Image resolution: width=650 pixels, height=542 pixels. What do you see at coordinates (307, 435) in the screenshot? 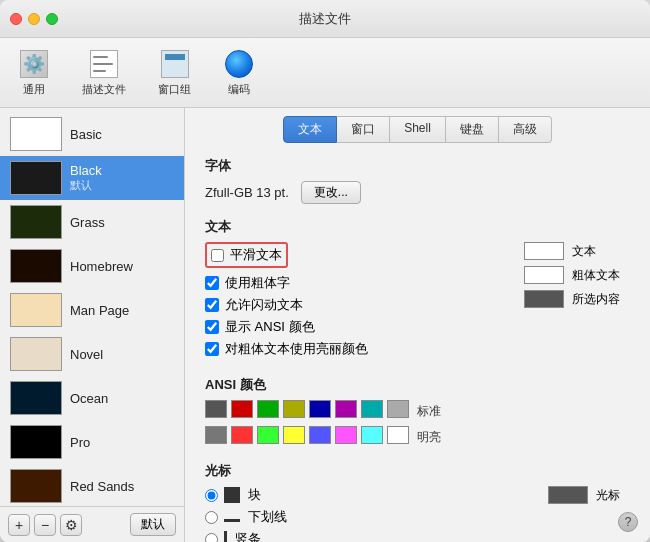
I see `ansi-bright-swatches` at bounding box center [307, 435].